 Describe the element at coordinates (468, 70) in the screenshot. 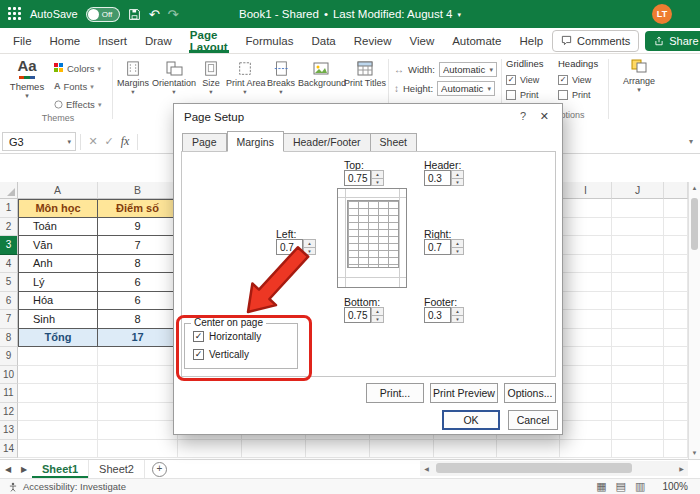

I see `width-select: Automatic ▾` at that location.